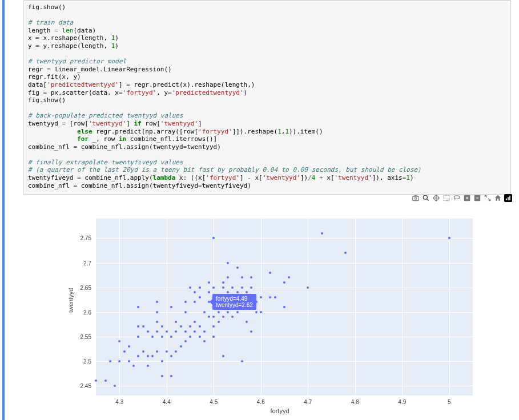  What do you see at coordinates (457, 198) in the screenshot?
I see `lasso-select-icon` at bounding box center [457, 198].